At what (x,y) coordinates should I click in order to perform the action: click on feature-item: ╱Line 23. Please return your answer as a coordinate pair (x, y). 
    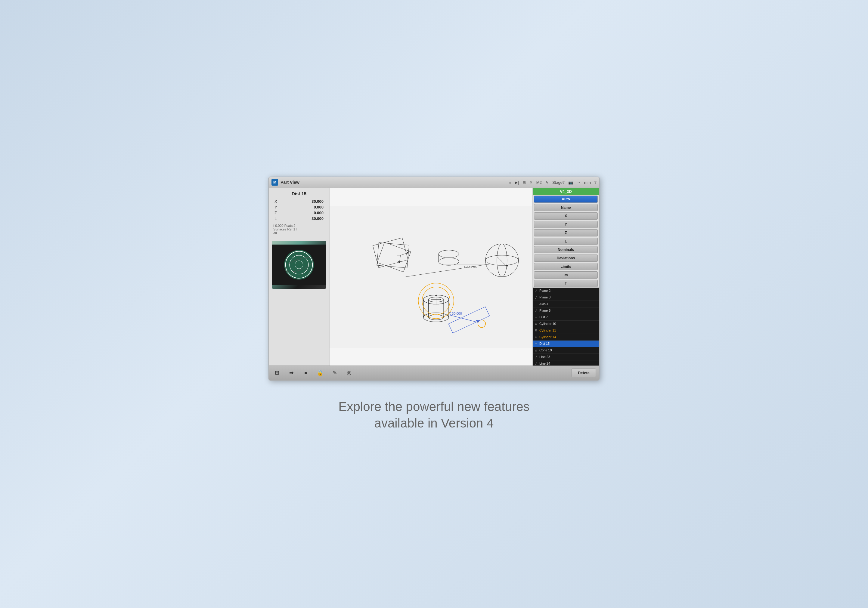
    Looking at the image, I should click on (566, 357).